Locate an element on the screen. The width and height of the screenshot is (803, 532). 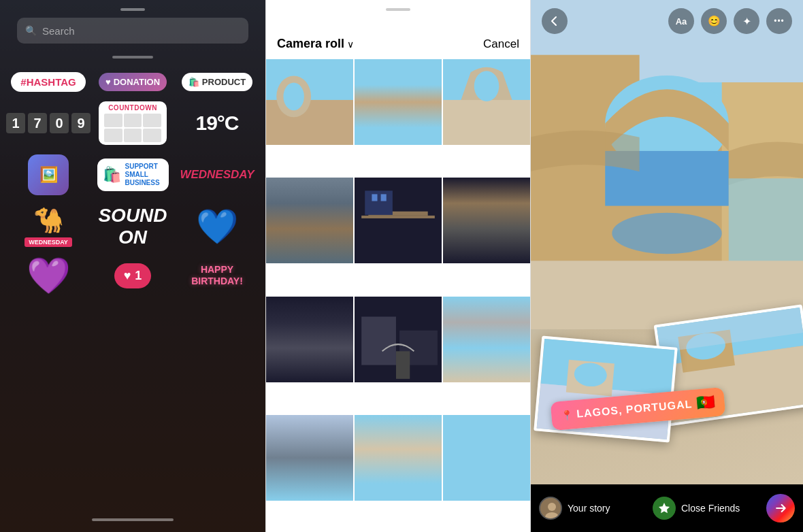
time-digit-4: 9 is located at coordinates (81, 123).